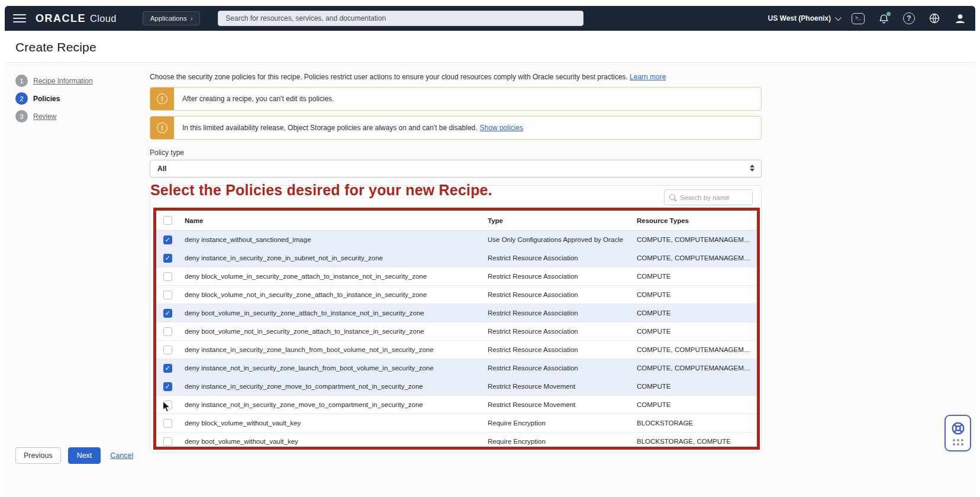 This screenshot has height=497, width=980. Describe the element at coordinates (457, 295) in the screenshot. I see `table-row: deny block_volume_not_in_security_zone_a…` at that location.